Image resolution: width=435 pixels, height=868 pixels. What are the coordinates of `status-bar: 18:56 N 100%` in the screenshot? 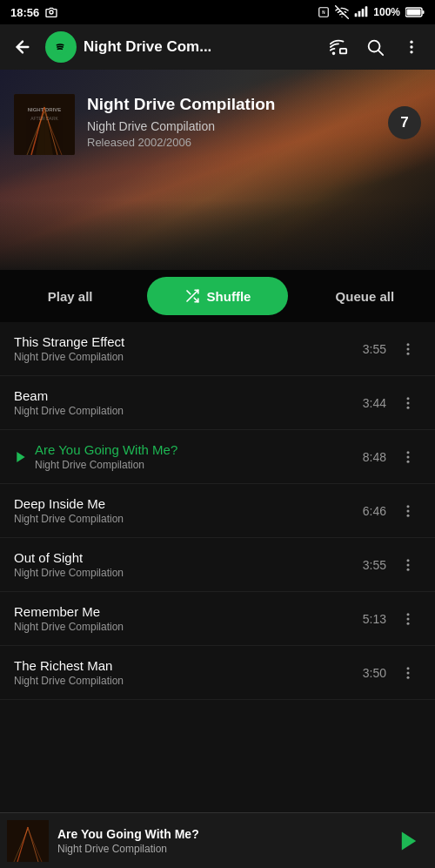 It's located at (218, 12).